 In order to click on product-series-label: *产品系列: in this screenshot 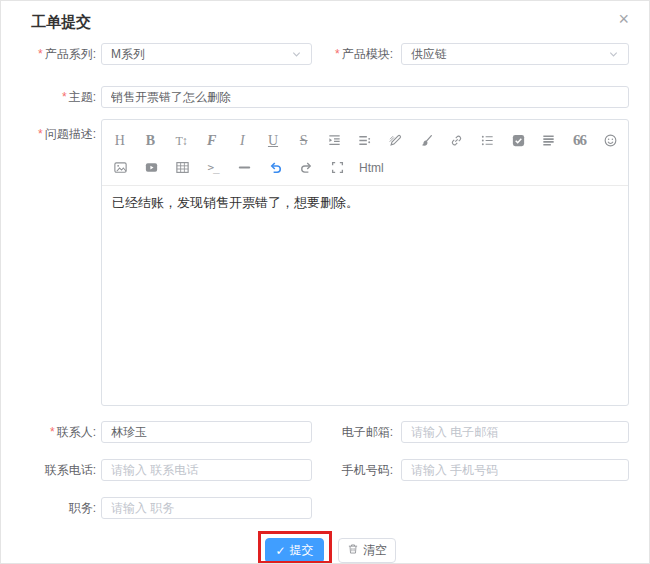, I will do `click(54, 54)`.